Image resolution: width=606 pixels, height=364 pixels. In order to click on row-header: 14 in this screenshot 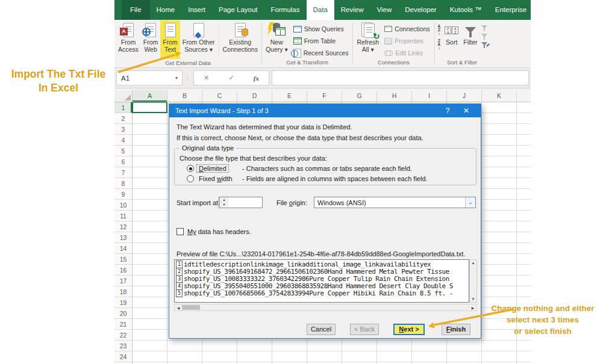, I will do `click(123, 248)`.